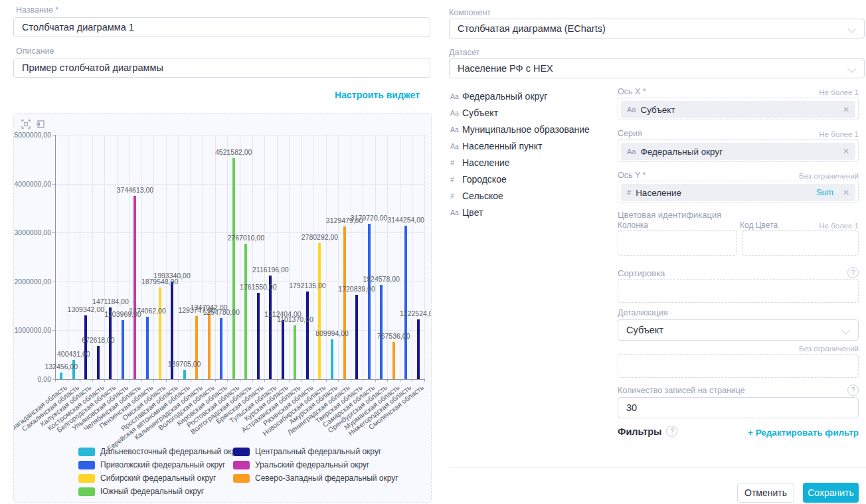 This screenshot has height=504, width=866. I want to click on axis-y-label: Ось Y *, so click(632, 175).